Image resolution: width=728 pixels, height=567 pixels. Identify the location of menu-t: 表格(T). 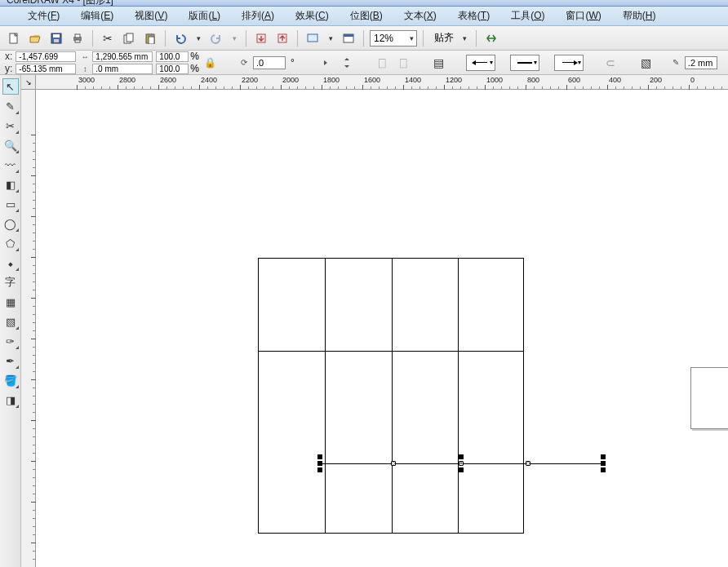
(473, 16).